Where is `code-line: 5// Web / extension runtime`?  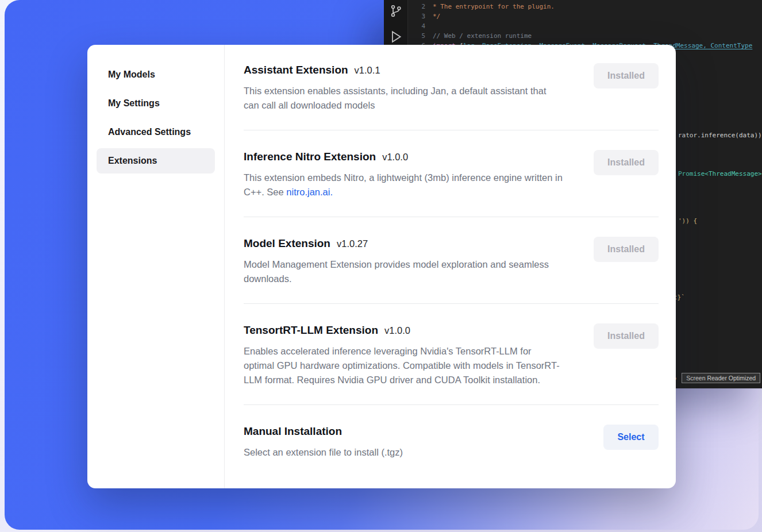 code-line: 5// Web / extension runtime is located at coordinates (587, 36).